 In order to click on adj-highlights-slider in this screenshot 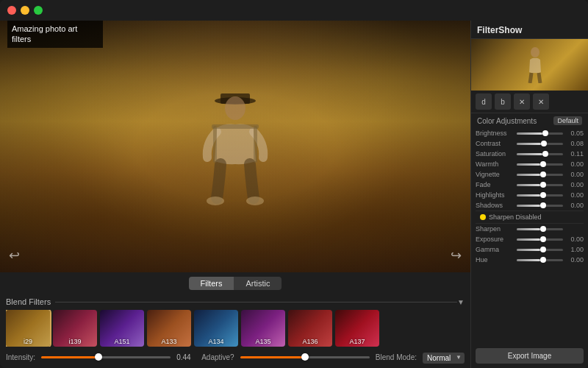, I will do `click(539, 196)`.